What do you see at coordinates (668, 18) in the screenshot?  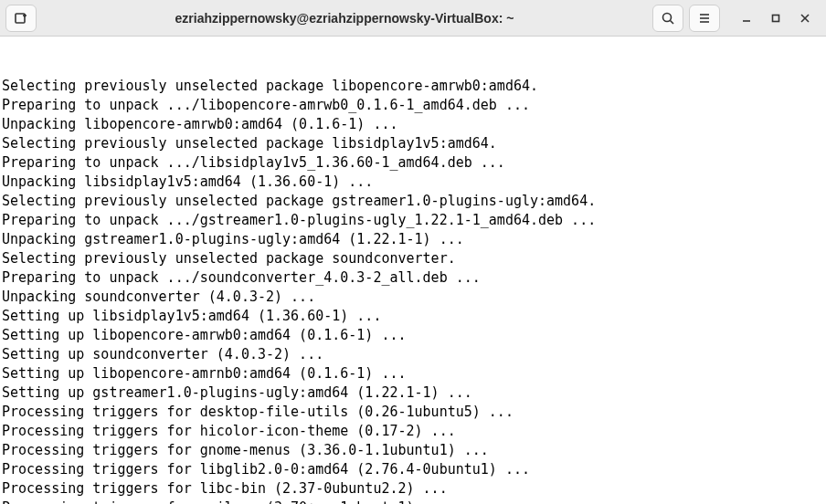 I see `search-button` at bounding box center [668, 18].